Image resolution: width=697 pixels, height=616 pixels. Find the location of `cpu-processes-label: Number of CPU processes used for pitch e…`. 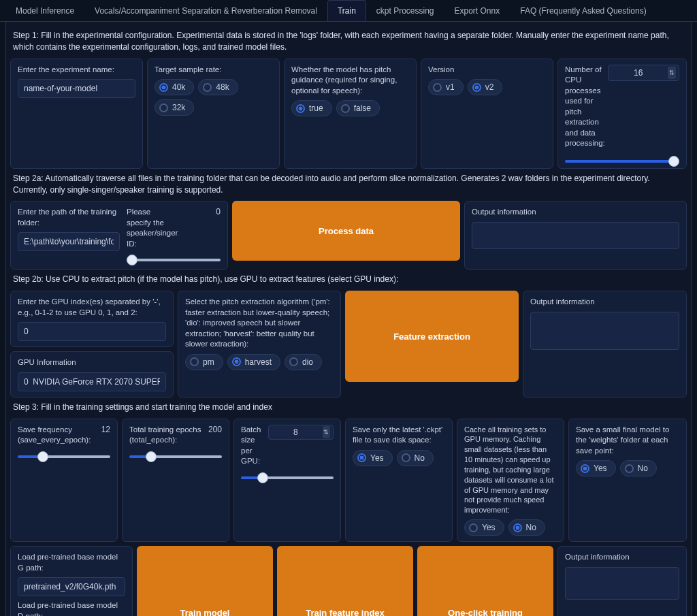

cpu-processes-label: Number of CPU processes used for pitch e… is located at coordinates (584, 107).